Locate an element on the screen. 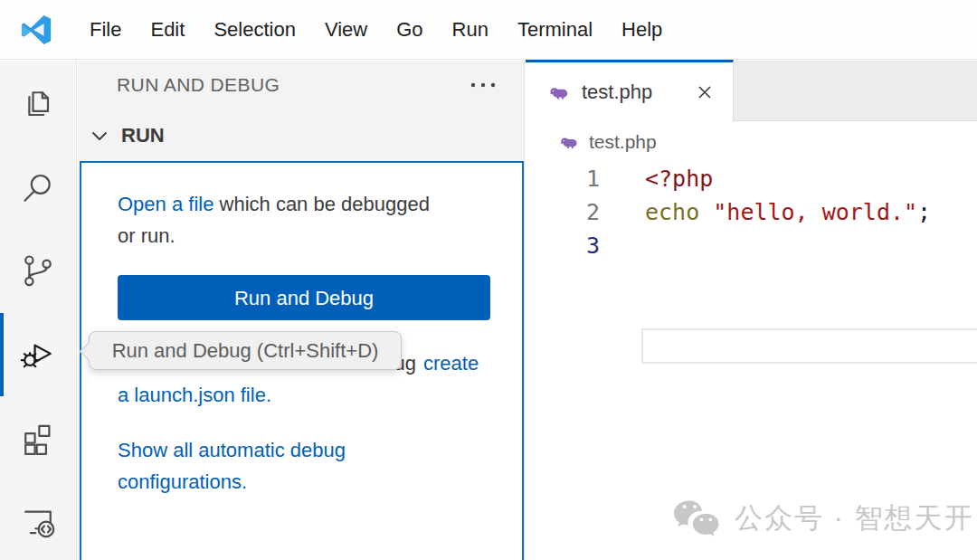 The height and width of the screenshot is (560, 977). welcome-text: which can be debugged is located at coordinates (322, 204).